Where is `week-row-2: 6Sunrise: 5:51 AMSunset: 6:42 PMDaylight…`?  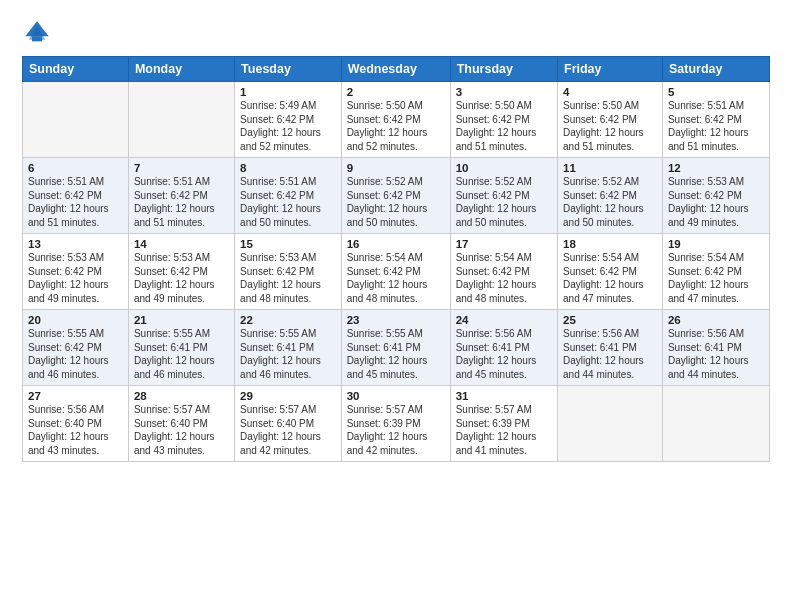 week-row-2: 6Sunrise: 5:51 AMSunset: 6:42 PMDaylight… is located at coordinates (396, 196).